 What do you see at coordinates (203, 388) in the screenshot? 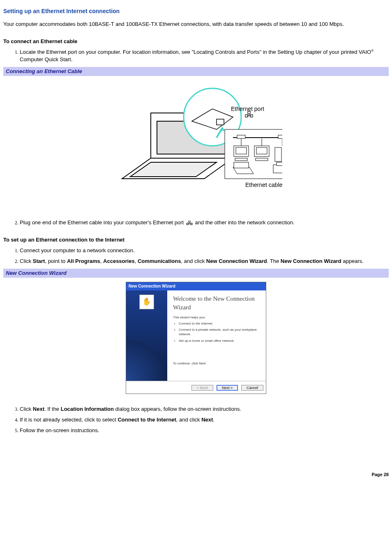
I see `wizard-back-button: < Back` at bounding box center [203, 388].